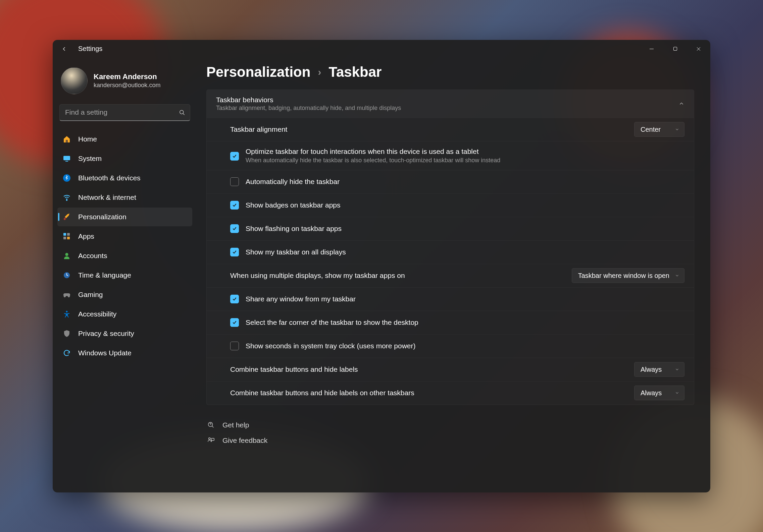 This screenshot has width=763, height=532. What do you see at coordinates (235, 346) in the screenshot?
I see `show-seconds-checkbox` at bounding box center [235, 346].